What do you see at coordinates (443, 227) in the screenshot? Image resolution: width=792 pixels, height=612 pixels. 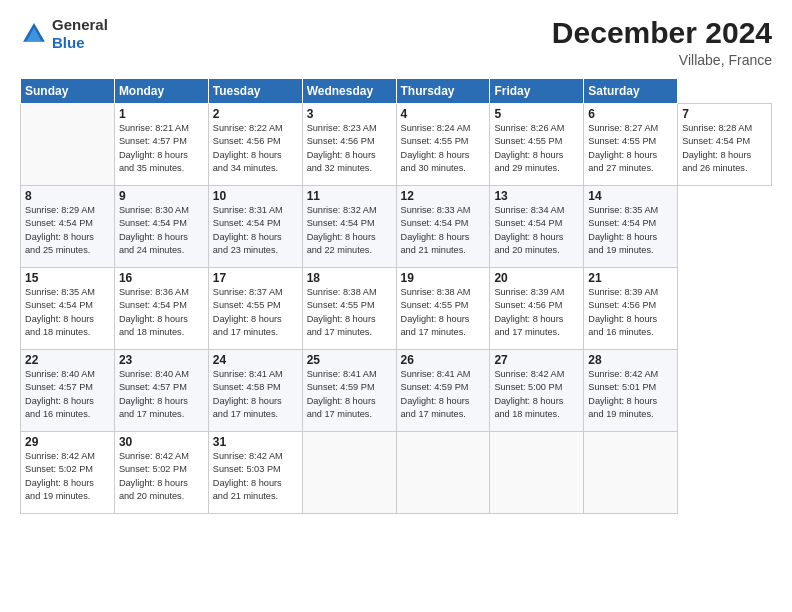 I see `calendar-cell: 12 Sunrise: 8:33 AM Sunset: 4:54 PM Dayl…` at bounding box center [443, 227].